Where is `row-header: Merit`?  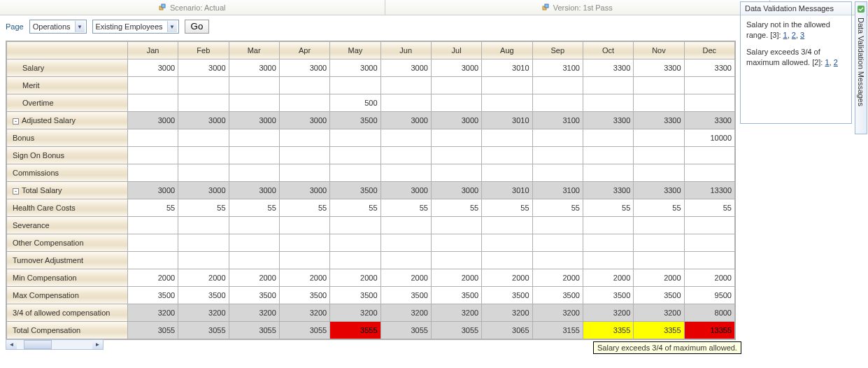 row-header: Merit is located at coordinates (67, 85).